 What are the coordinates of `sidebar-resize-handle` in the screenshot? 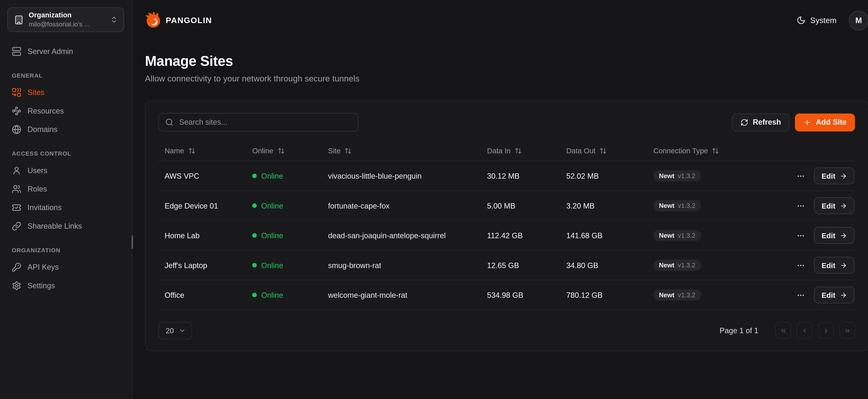 It's located at (132, 242).